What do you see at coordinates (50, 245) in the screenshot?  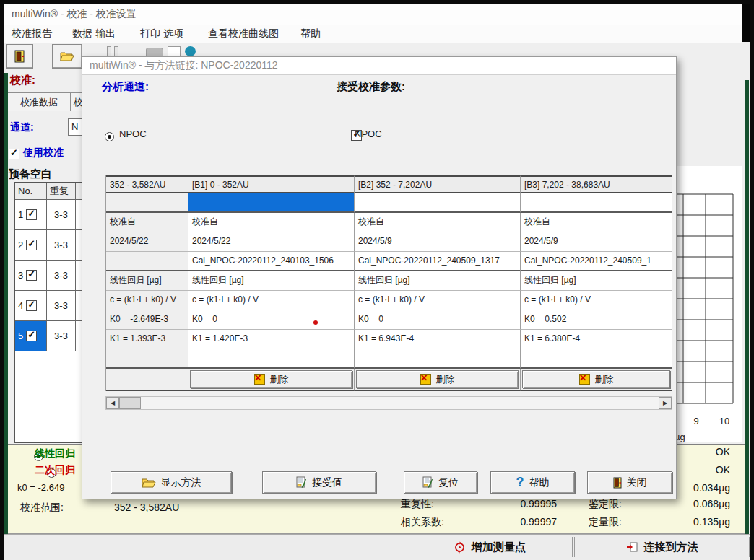 I see `runs-row: 2 3-3` at bounding box center [50, 245].